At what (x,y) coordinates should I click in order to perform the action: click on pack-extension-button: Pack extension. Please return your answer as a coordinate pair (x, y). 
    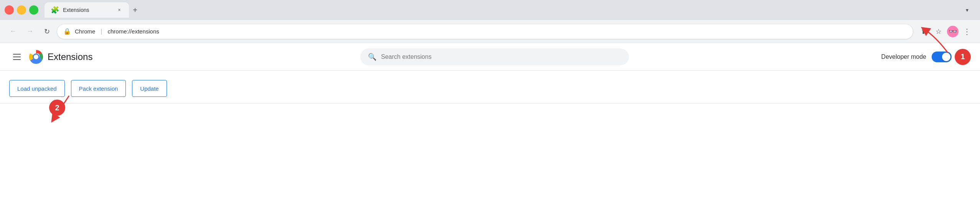
    Looking at the image, I should click on (99, 88).